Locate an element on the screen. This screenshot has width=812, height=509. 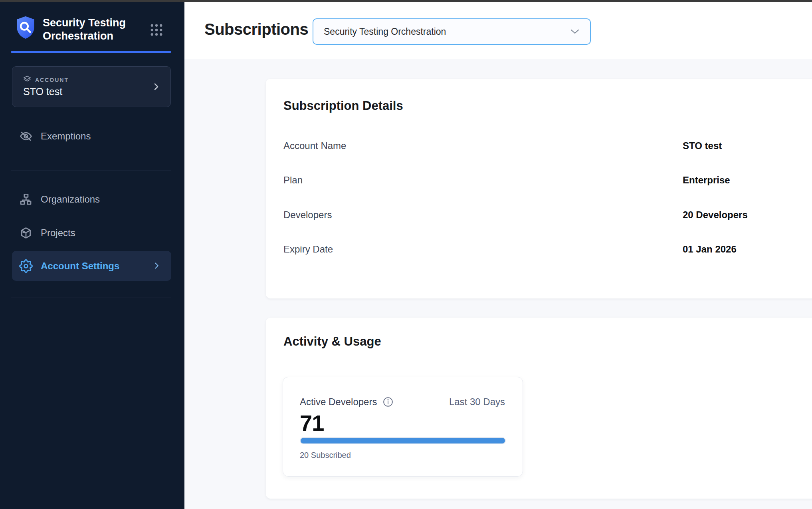
module-selector-dropdown: Security Testing Orchestration is located at coordinates (452, 32).